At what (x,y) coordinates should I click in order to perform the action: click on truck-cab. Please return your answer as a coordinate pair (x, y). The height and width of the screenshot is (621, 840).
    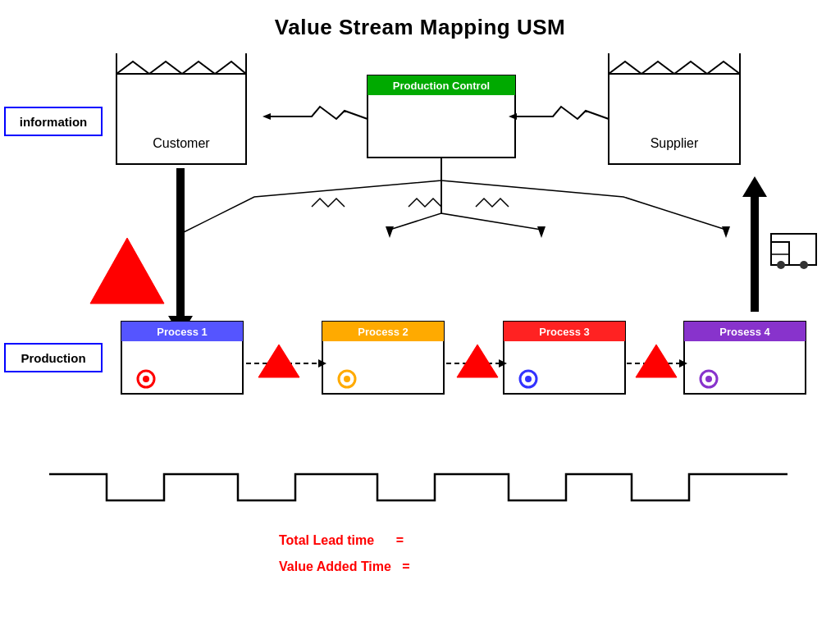
    Looking at the image, I should click on (780, 253).